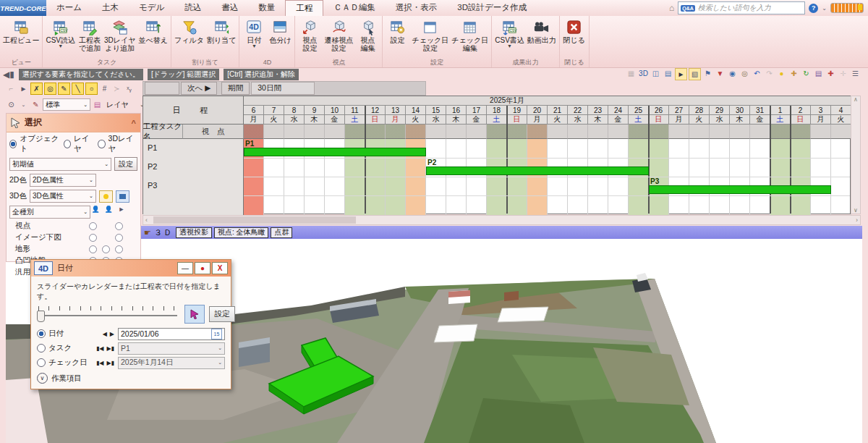 The width and height of the screenshot is (868, 443). Describe the element at coordinates (50, 212) in the screenshot. I see `type-filter-select: 全種別⌄` at that location.